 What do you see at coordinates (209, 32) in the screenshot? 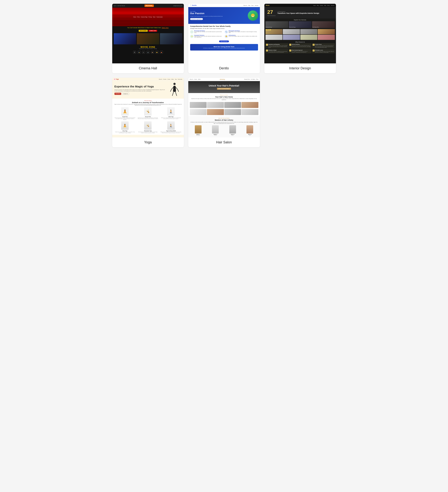
I see `dentlo-service-desc-1: Your #1 whole care, cleanings, and oral …` at bounding box center [209, 32].